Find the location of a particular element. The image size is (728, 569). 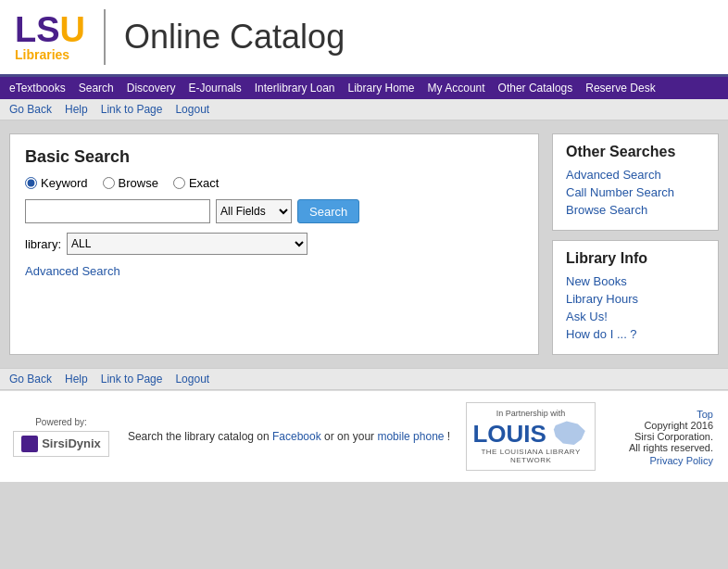

logo-area: LSU Libraries is located at coordinates (50, 37).